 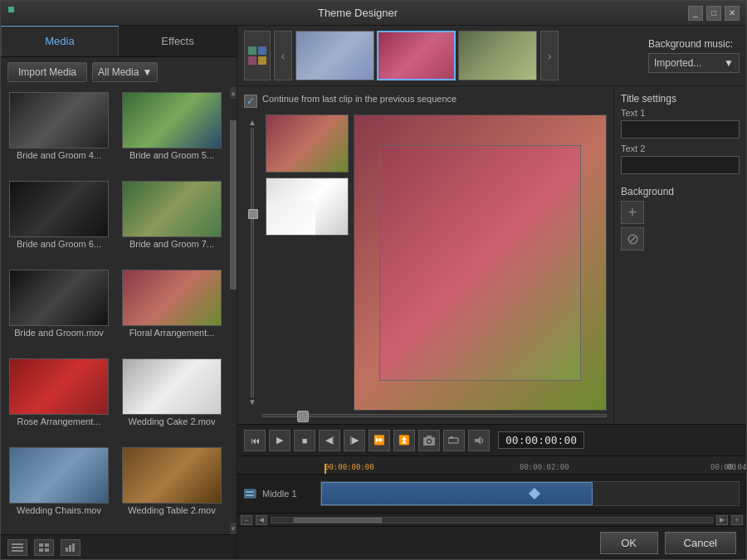 What do you see at coordinates (59, 310) in the screenshot?
I see `list-item: Bride and Groom.mov` at bounding box center [59, 310].